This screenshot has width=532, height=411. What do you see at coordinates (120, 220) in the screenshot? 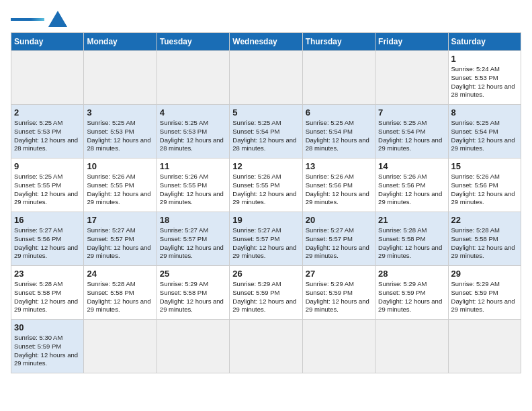
I see `day-number: 17` at bounding box center [120, 220].